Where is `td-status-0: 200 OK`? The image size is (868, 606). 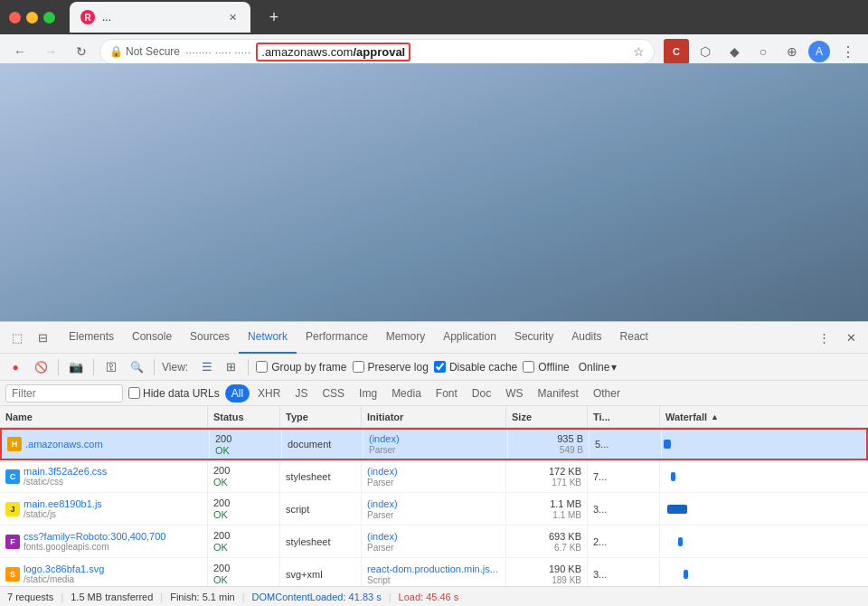 td-status-0: 200 OK is located at coordinates (246, 444).